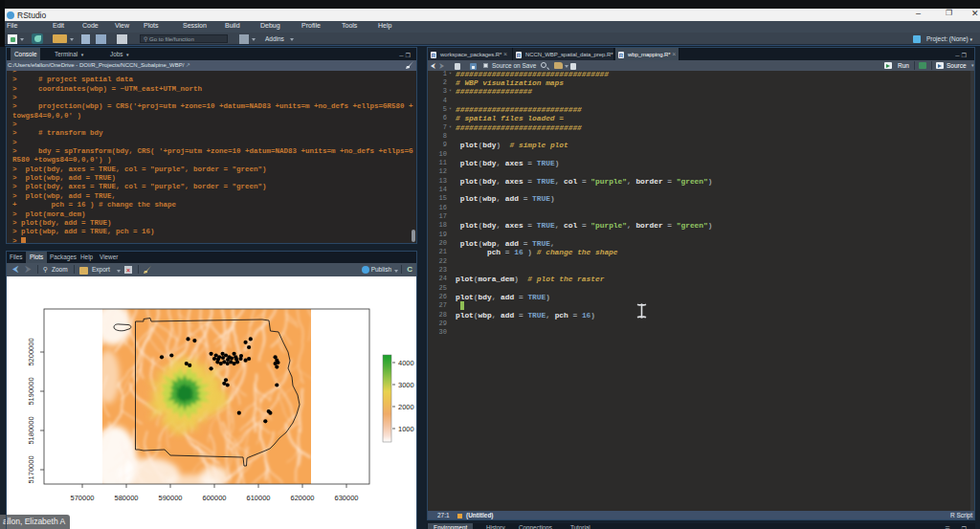  I want to click on svg-text: 610000, so click(258, 497).